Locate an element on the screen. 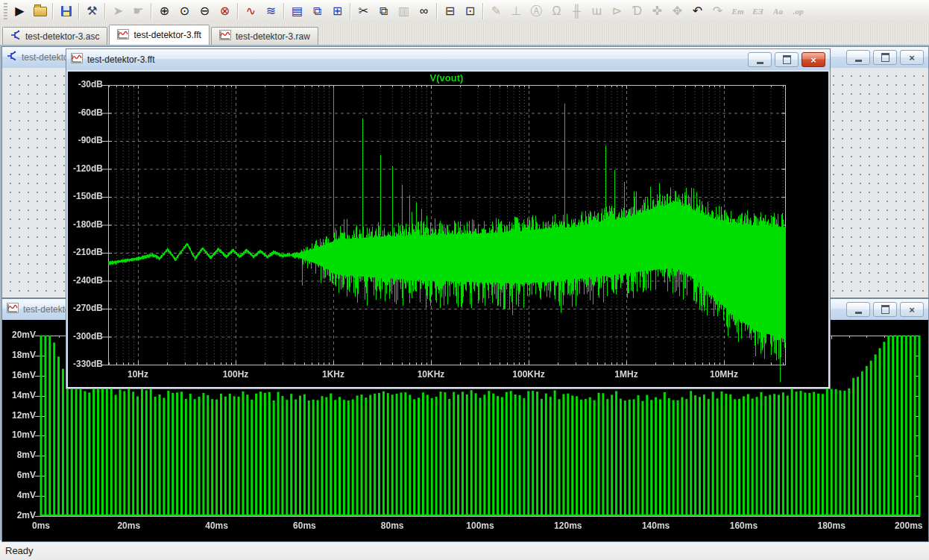 Image resolution: width=929 pixels, height=560 pixels. fft-y-tick-label: -240dB is located at coordinates (88, 280).